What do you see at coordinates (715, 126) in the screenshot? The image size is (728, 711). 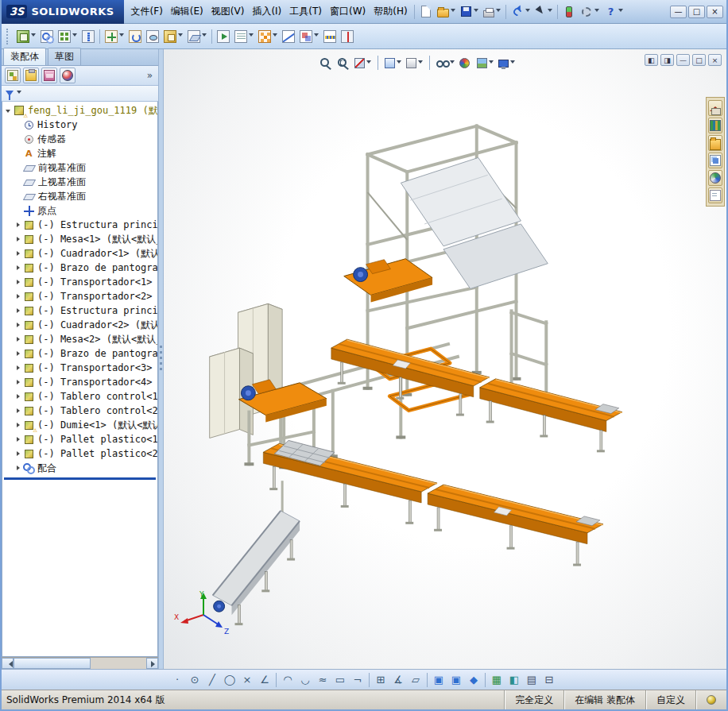 I see `design-library-tab` at bounding box center [715, 126].